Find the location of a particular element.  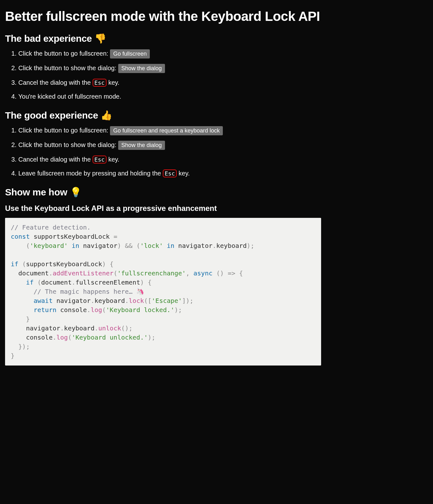

code-token: async is located at coordinates (203, 273).